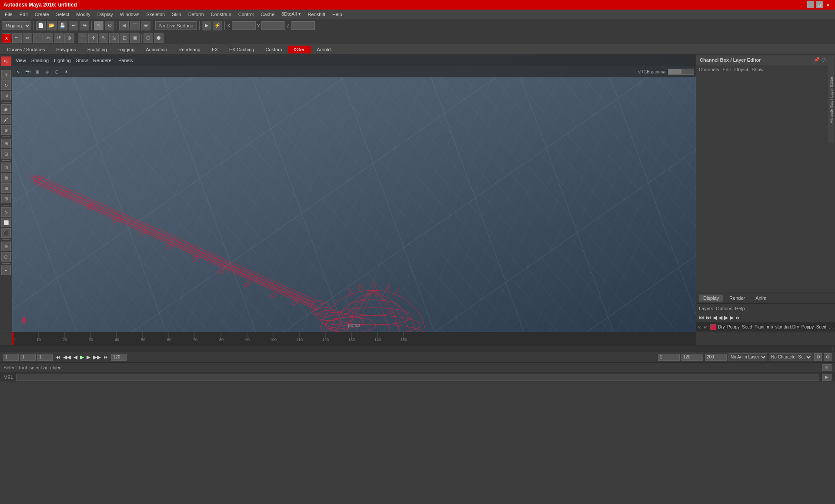  I want to click on play-btn: ▶, so click(82, 357).